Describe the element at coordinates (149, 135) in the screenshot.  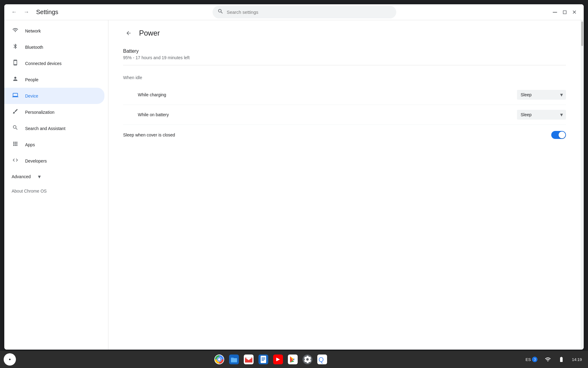
I see `sleep-cover-label: Sleep when cover is closed` at that location.